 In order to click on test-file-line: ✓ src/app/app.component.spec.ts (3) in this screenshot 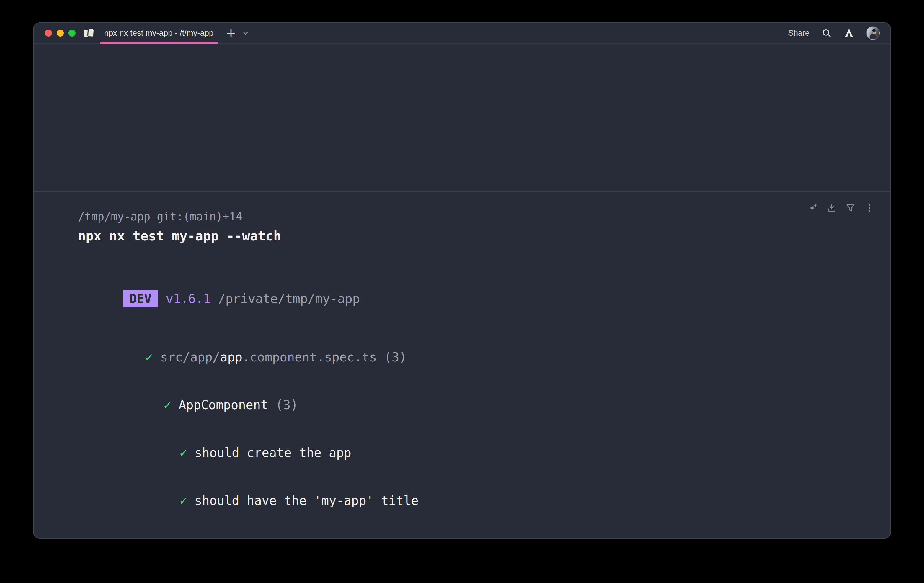, I will do `click(478, 357)`.